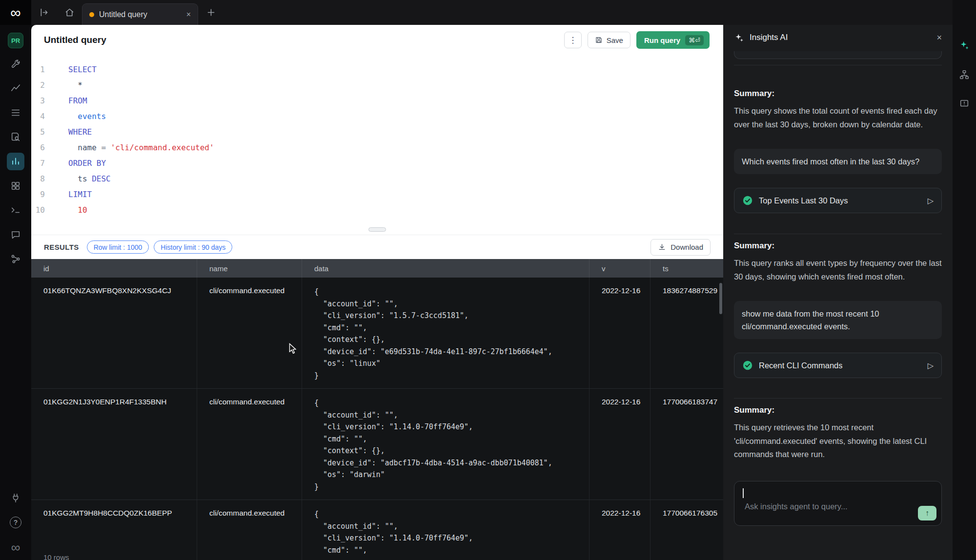 The image size is (976, 560). What do you see at coordinates (16, 64) in the screenshot?
I see `sidebar-item-tools` at bounding box center [16, 64].